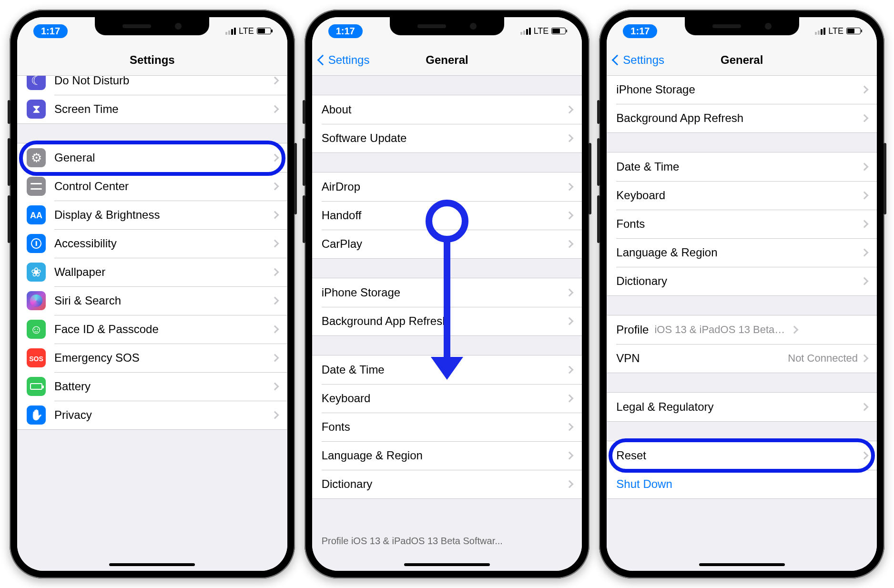 This screenshot has height=588, width=894. Describe the element at coordinates (444, 456) in the screenshot. I see `row-label: Language & Region` at that location.